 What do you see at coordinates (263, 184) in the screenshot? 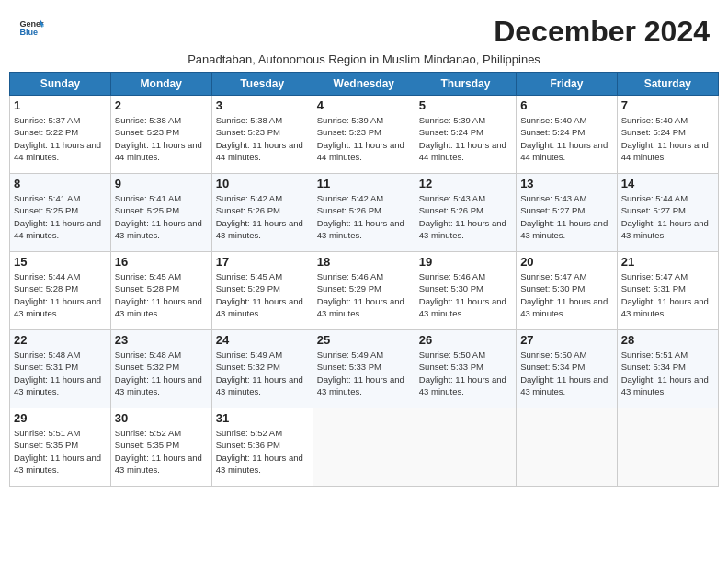
I see `day-number: 10` at bounding box center [263, 184].